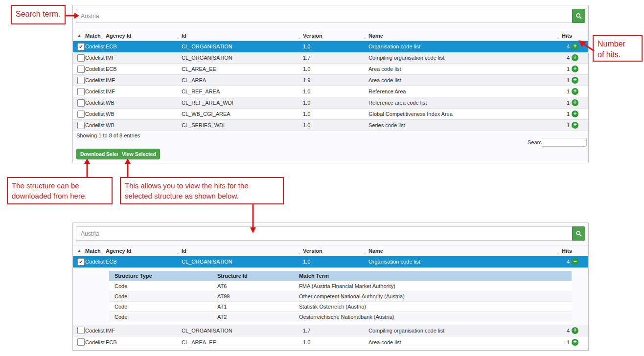 The height and width of the screenshot is (356, 644). Describe the element at coordinates (242, 46) in the screenshot. I see `cell-id: CL_ORGANISATION` at that location.